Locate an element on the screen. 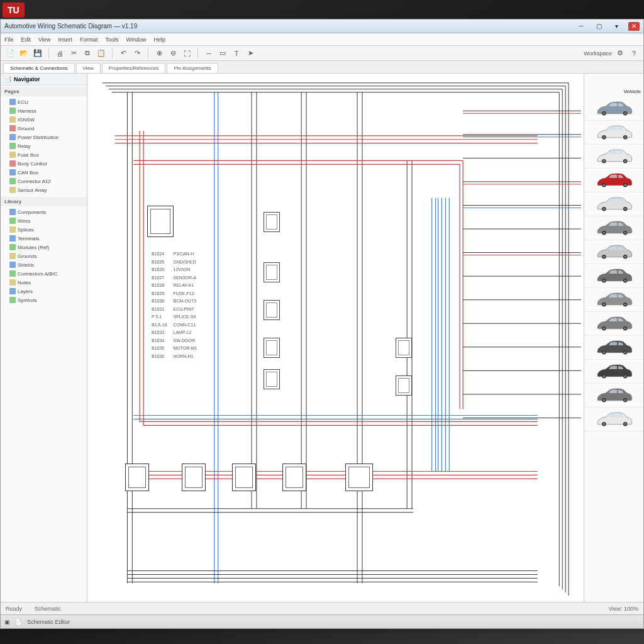 Image resolution: width=644 pixels, height=644 pixels. menu-window: Window is located at coordinates (136, 40).